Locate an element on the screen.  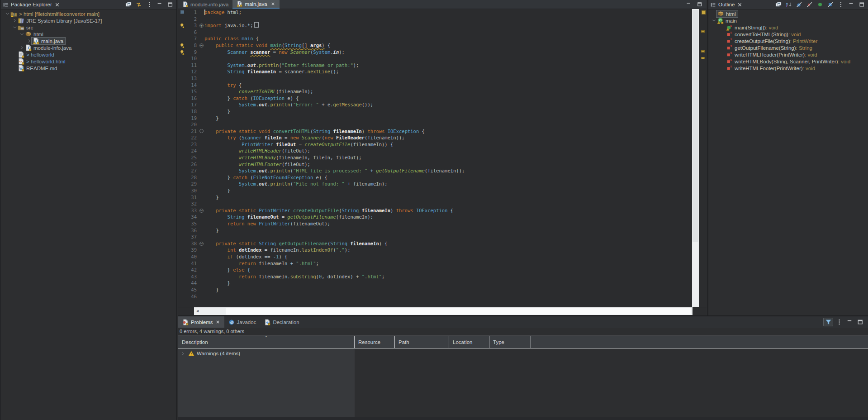
code-line: 32 is located at coordinates (435, 204).